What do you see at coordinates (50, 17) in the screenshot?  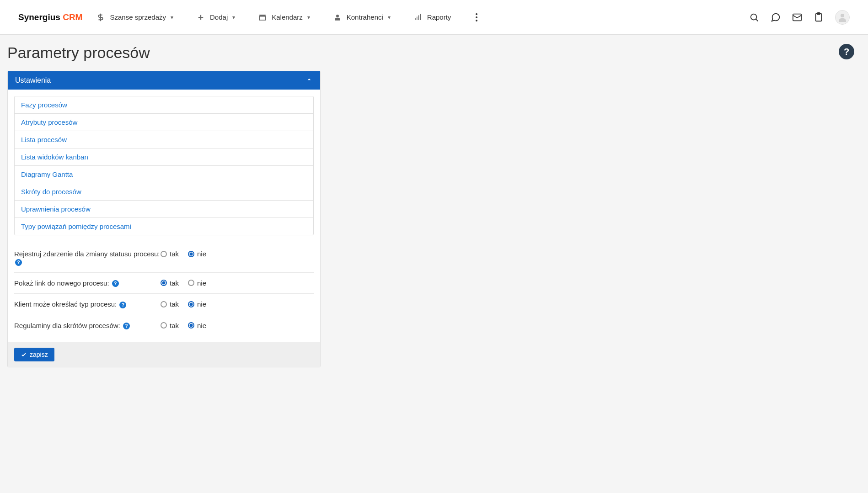 I see `logo: Synergius CRM` at bounding box center [50, 17].